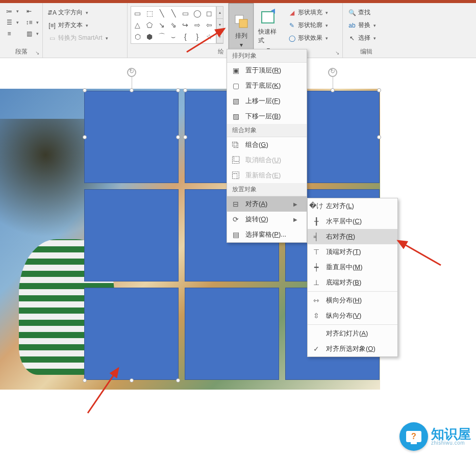 The width and height of the screenshot is (476, 461). What do you see at coordinates (362, 12) in the screenshot?
I see `find-button: 🔍 查找` at bounding box center [362, 12].